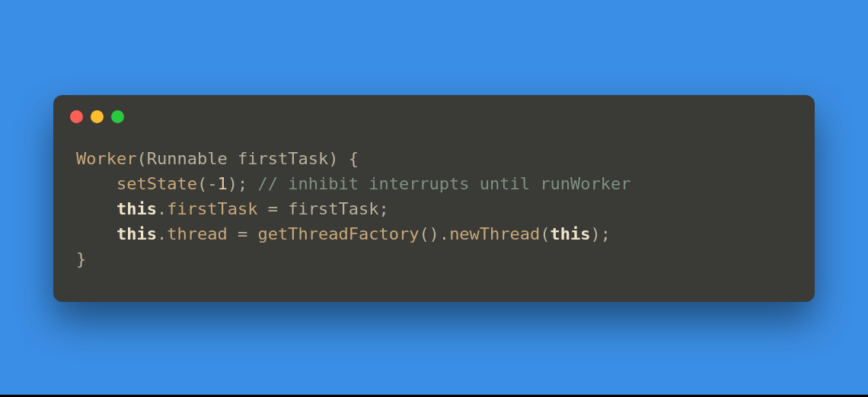  What do you see at coordinates (76, 117) in the screenshot?
I see `close-icon` at bounding box center [76, 117].